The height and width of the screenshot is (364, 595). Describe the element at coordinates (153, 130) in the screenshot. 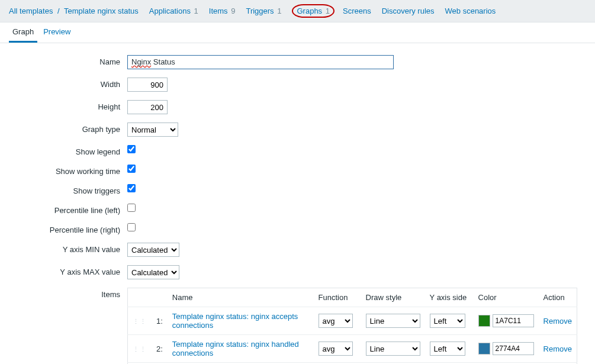

I see `graph-type-select: Normal` at that location.